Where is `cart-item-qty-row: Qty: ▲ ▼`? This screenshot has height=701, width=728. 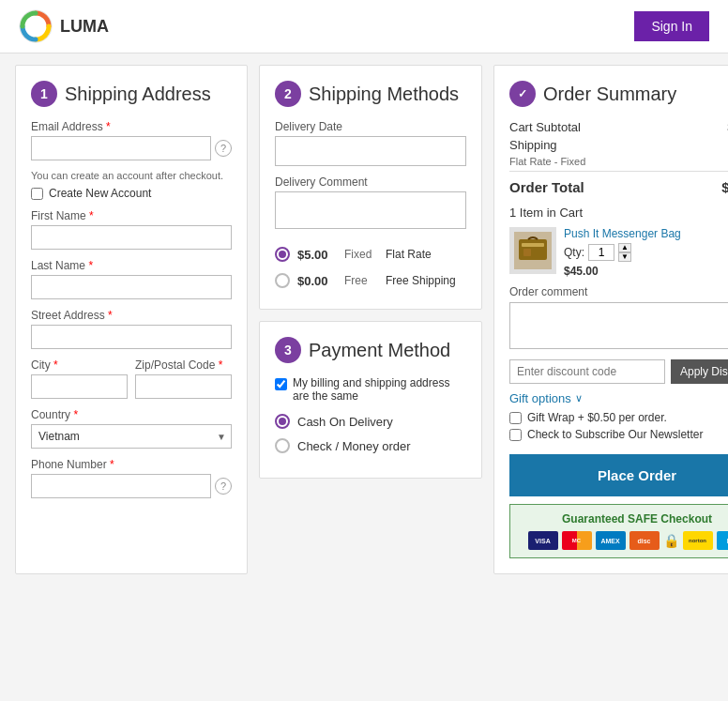
cart-item-qty-row: Qty: ▲ ▼ is located at coordinates (645, 252).